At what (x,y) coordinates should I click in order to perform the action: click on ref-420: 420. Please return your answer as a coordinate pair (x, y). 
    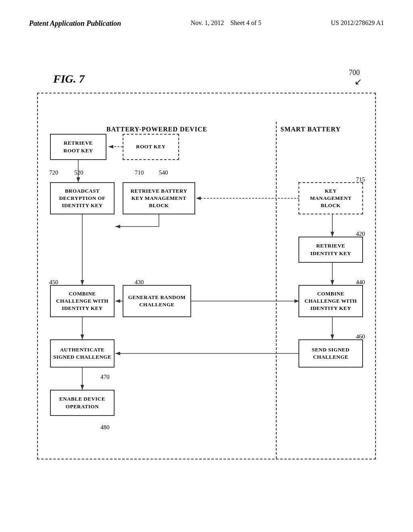
    Looking at the image, I should click on (361, 234).